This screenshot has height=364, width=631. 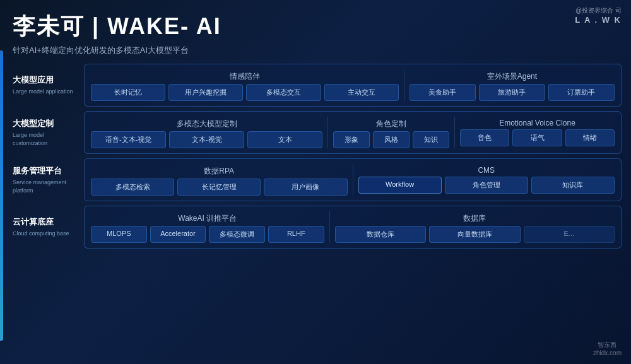 I want to click on section4-left-title: WakeAI 训推平台, so click(x=208, y=218).